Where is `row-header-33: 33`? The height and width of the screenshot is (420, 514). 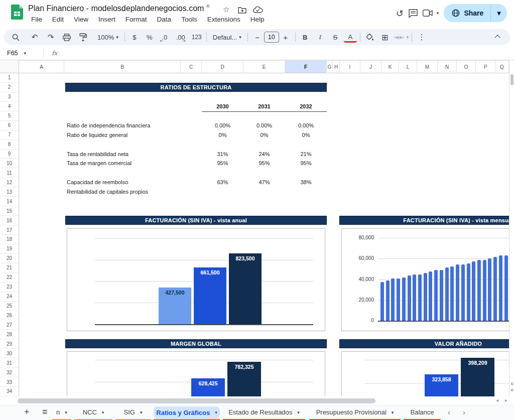
row-header-33: 33 is located at coordinates (10, 382).